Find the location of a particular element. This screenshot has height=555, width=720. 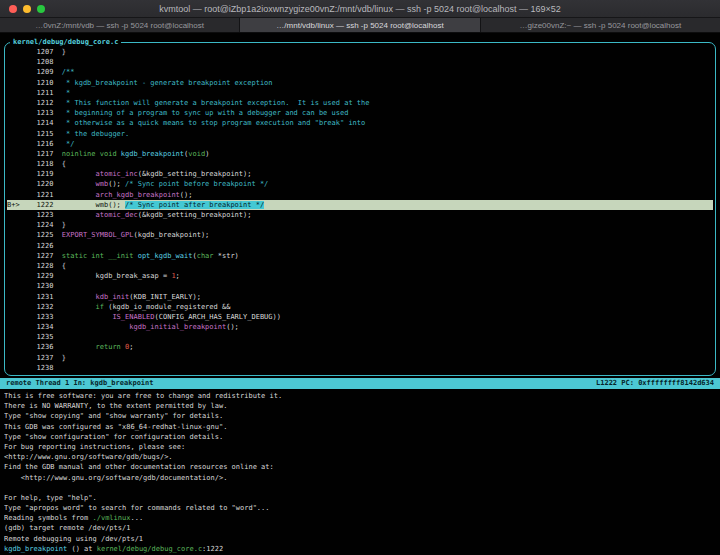

source-line: 1235 is located at coordinates (360, 337).